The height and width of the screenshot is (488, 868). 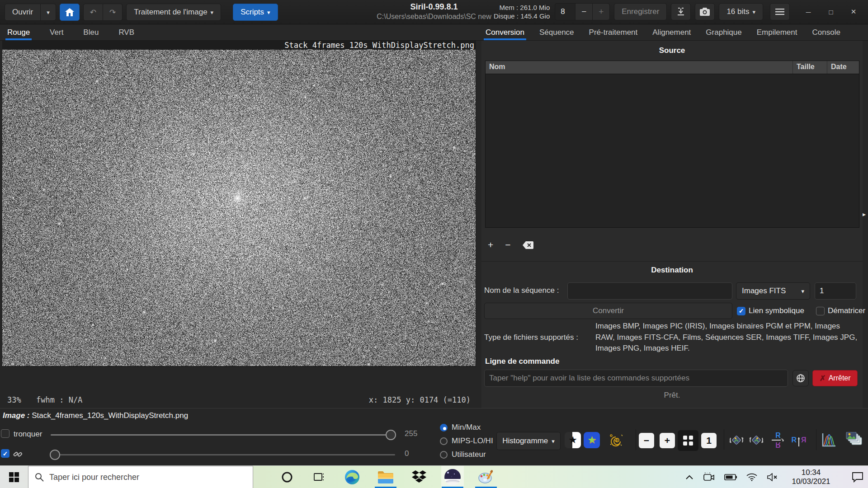 What do you see at coordinates (829, 440) in the screenshot?
I see `histogram-transform-button` at bounding box center [829, 440].